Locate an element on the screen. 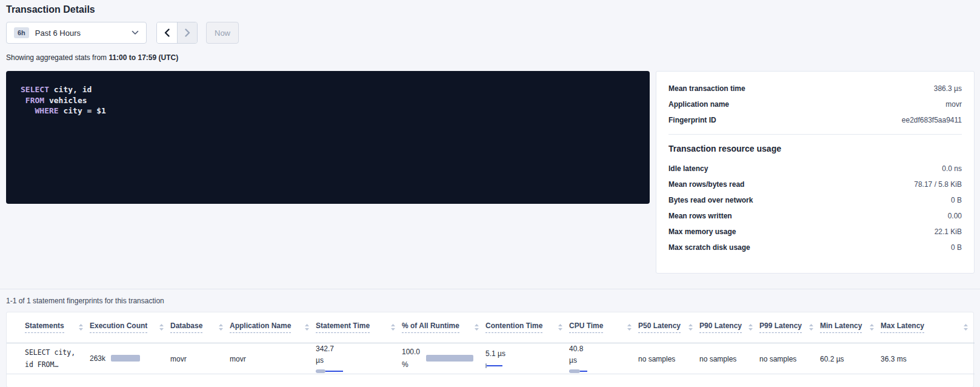 Image resolution: width=980 pixels, height=387 pixels. panel-divider is located at coordinates (815, 135).